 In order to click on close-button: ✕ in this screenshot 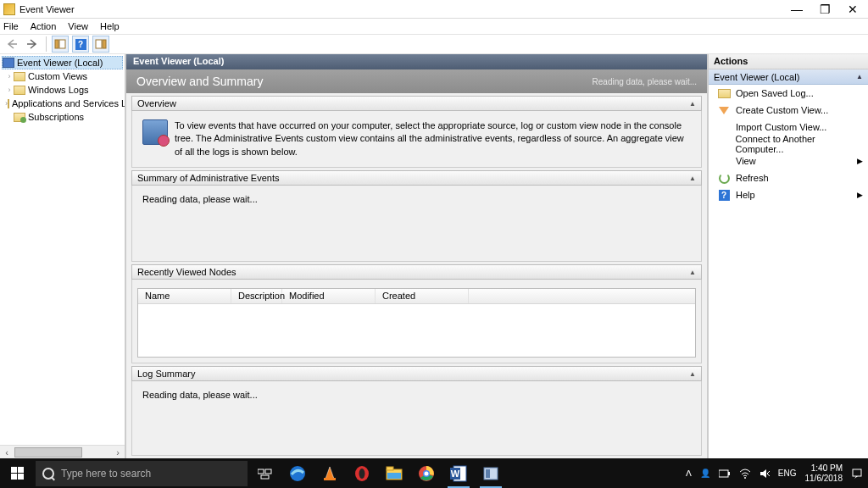, I will do `click(853, 9)`.